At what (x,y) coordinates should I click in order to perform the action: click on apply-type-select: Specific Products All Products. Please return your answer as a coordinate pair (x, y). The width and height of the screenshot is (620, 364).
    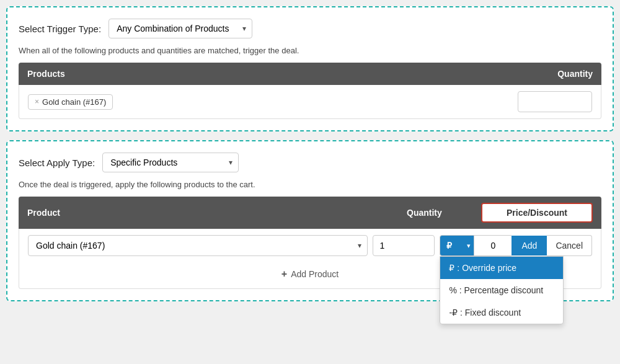
    Looking at the image, I should click on (170, 162).